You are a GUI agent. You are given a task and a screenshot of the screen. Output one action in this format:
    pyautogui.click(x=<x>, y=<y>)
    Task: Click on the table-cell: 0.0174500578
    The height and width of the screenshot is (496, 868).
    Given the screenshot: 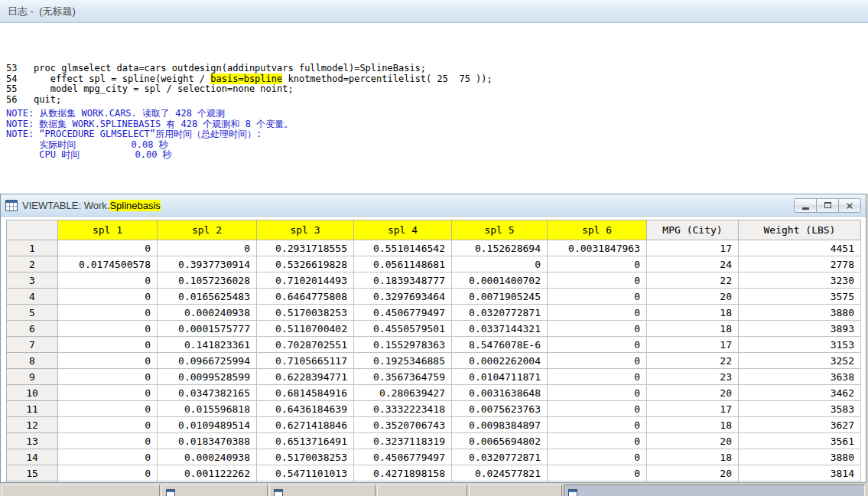 What is the action you would take?
    pyautogui.click(x=108, y=265)
    